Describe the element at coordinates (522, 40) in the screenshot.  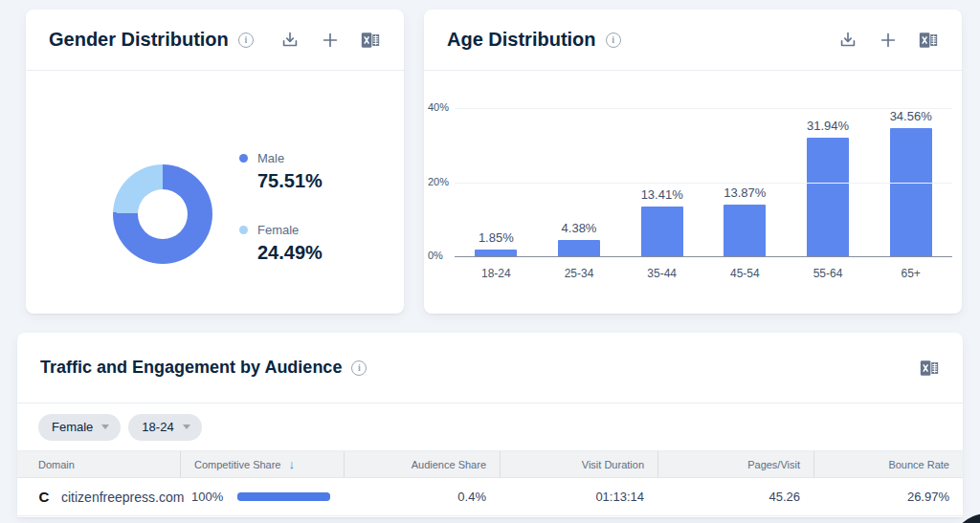
I see `age-card-title: Age Distribution` at that location.